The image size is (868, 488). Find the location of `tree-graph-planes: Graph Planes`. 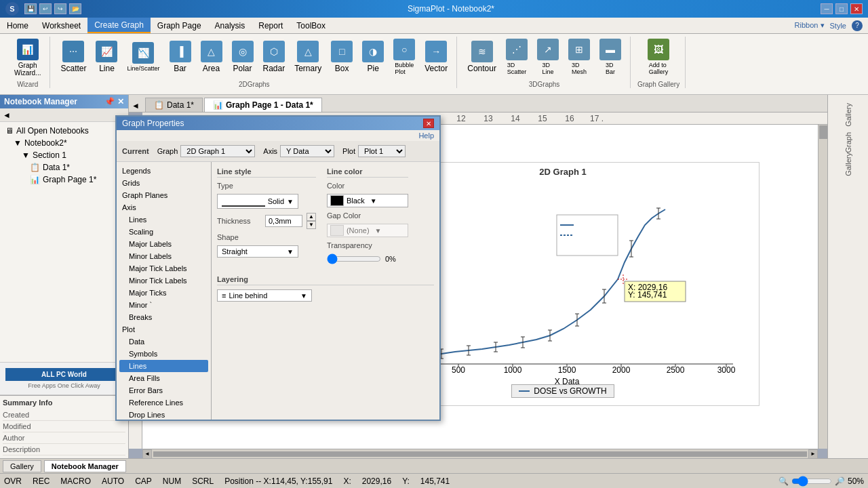

tree-graph-planes: Graph Planes is located at coordinates (164, 195).